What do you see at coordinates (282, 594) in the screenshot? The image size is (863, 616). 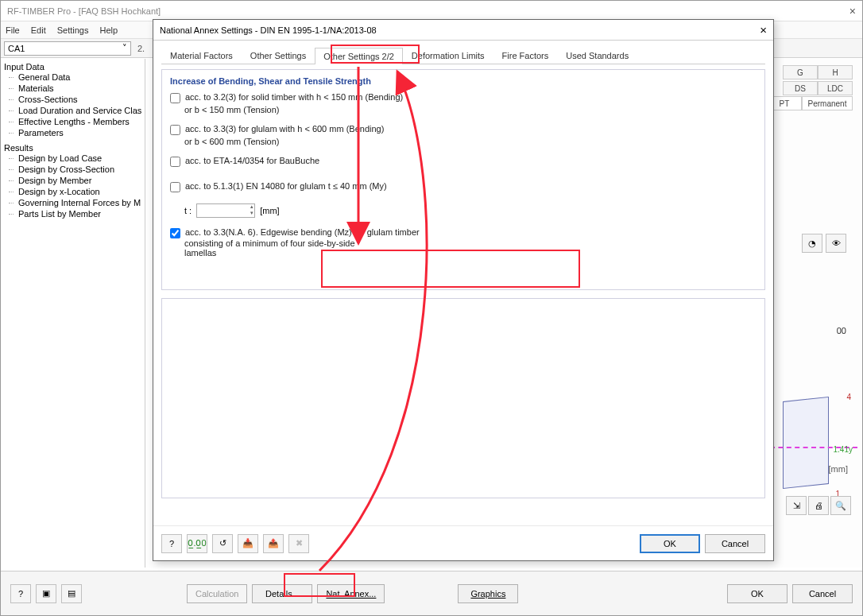 I see `details-button: Details...` at bounding box center [282, 594].